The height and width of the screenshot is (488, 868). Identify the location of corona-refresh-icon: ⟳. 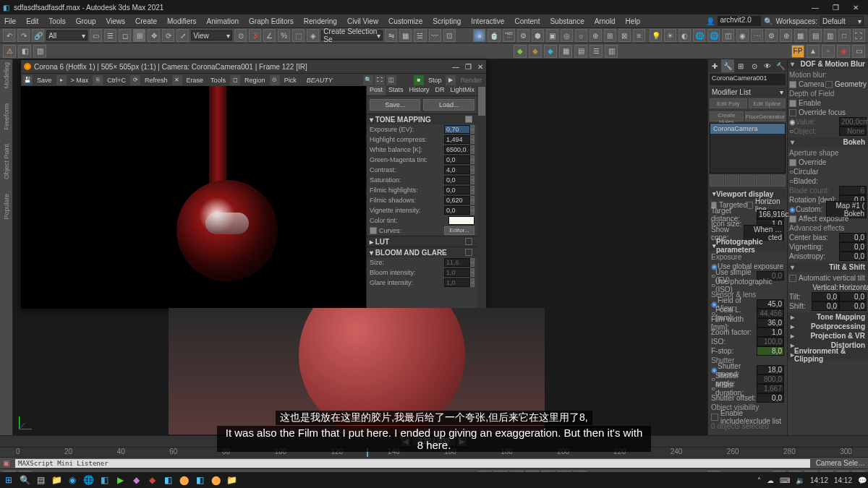
(135, 80).